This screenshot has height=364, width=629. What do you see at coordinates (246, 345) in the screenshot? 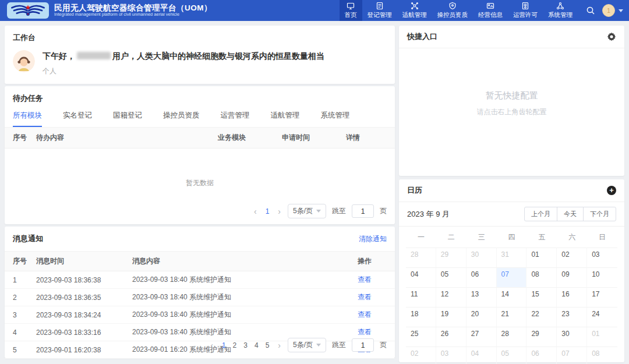
I see `page-number: 3` at bounding box center [246, 345].